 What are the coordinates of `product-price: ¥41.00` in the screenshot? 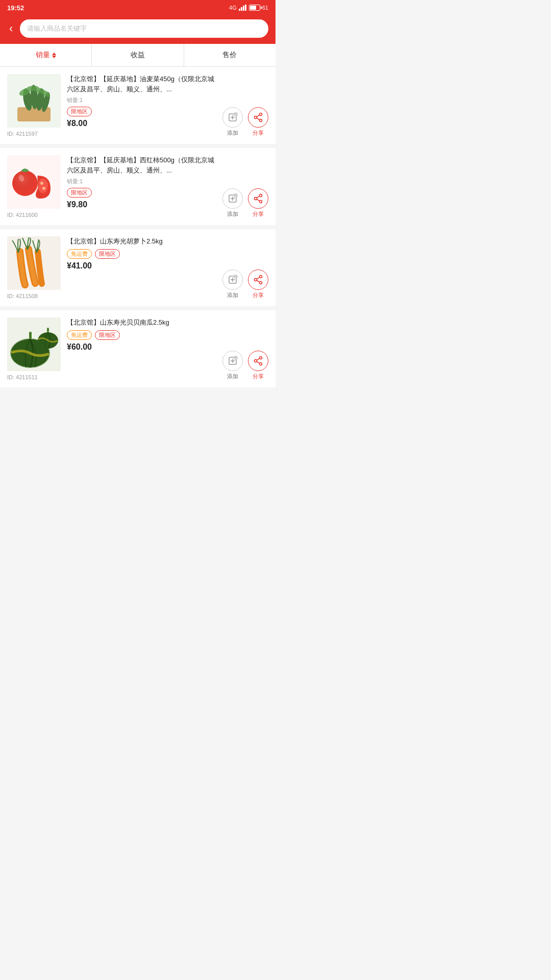 It's located at (142, 266).